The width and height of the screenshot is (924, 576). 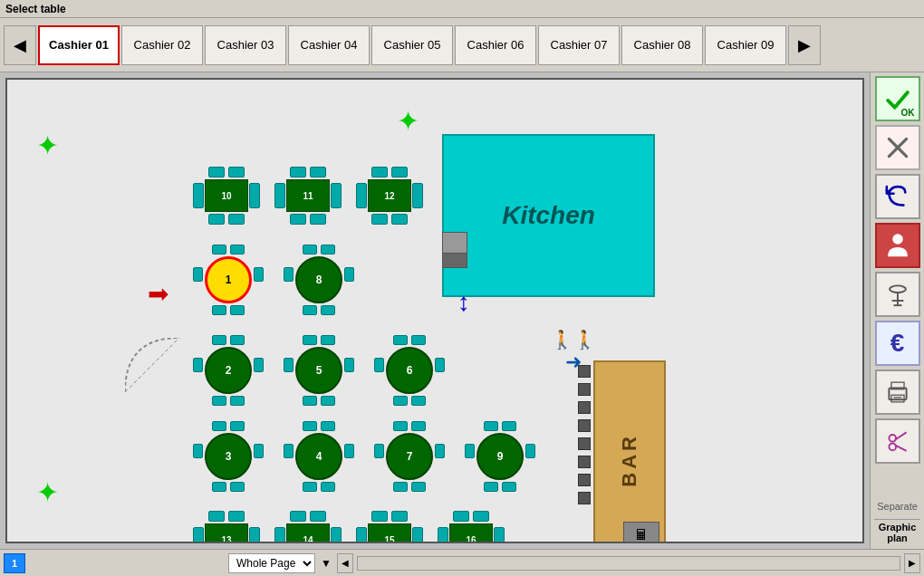 What do you see at coordinates (579, 45) in the screenshot?
I see `cashier-tab-07: Cashier 07` at bounding box center [579, 45].